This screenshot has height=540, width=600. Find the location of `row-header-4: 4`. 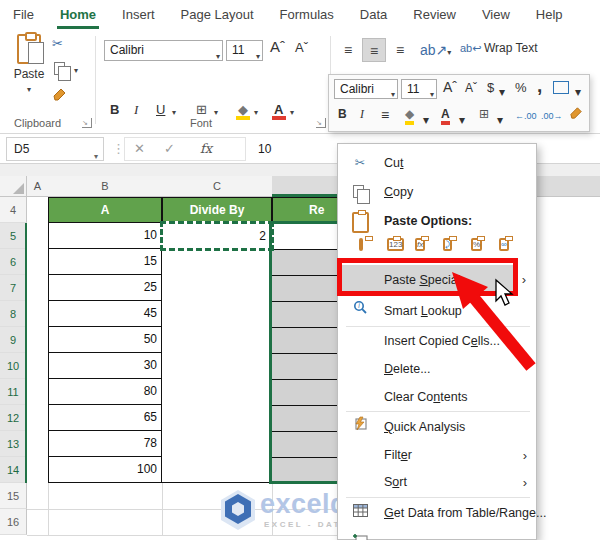

row-header-4: 4 is located at coordinates (14, 210).